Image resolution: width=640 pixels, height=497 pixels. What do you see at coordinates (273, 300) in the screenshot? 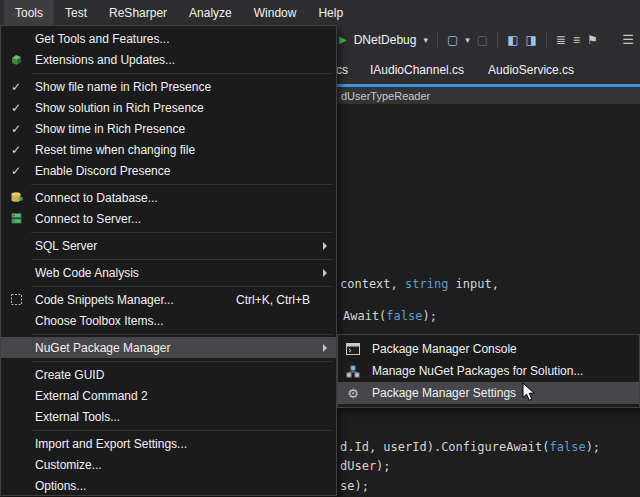
I see `shortcut-label: Ctrl+K, Ctrl+B` at bounding box center [273, 300].